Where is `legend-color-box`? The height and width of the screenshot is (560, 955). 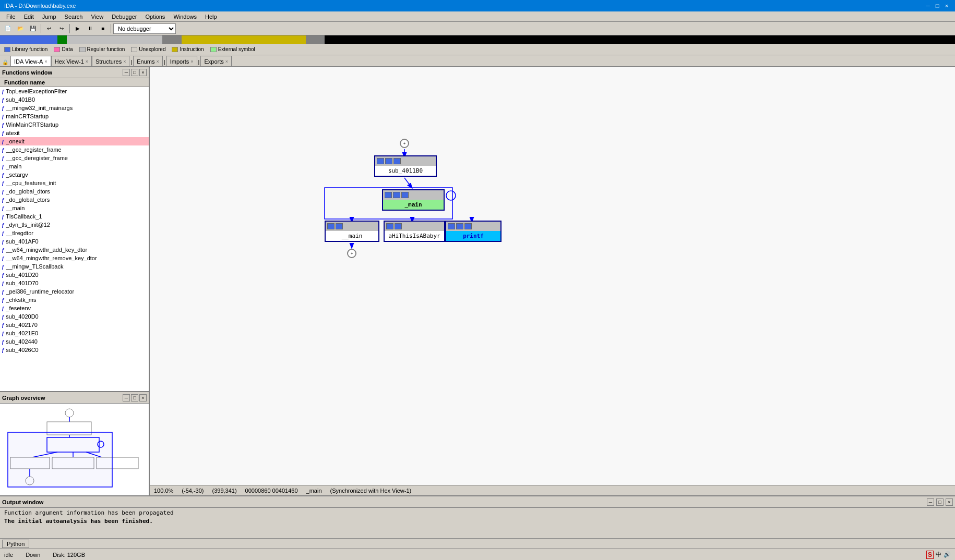 legend-color-box is located at coordinates (57, 50).